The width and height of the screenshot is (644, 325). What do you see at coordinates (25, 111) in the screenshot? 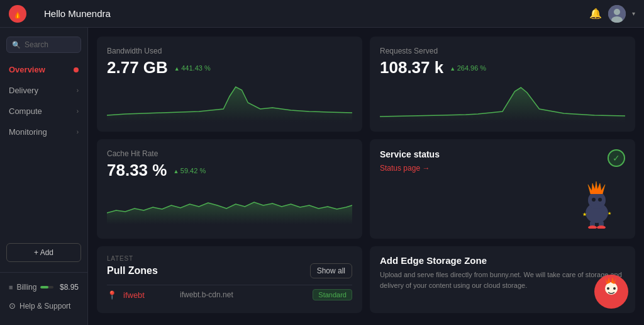
I see `sidebar-item-label: Compute` at bounding box center [25, 111].